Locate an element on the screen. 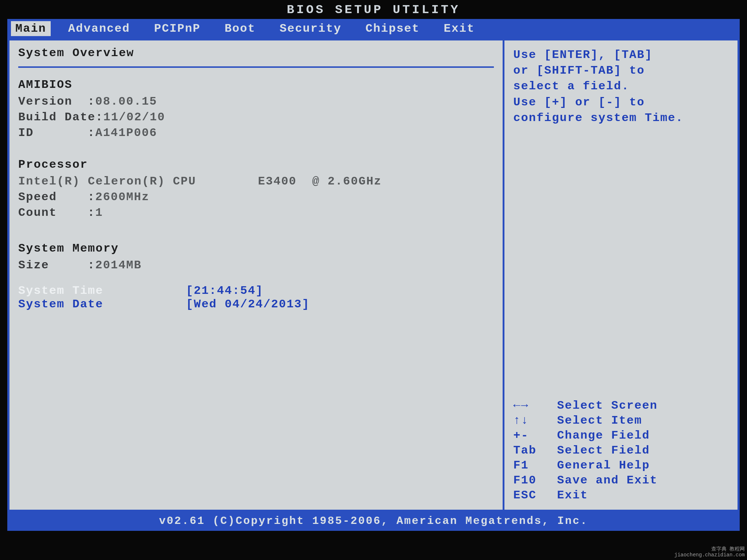  help-key-row: F1 General Help is located at coordinates (621, 466).